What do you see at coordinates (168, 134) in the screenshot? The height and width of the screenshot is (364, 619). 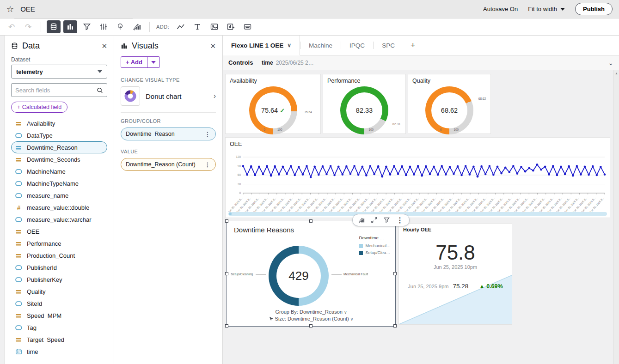 I see `group-field-well: Downtime_Reason ⋮` at bounding box center [168, 134].